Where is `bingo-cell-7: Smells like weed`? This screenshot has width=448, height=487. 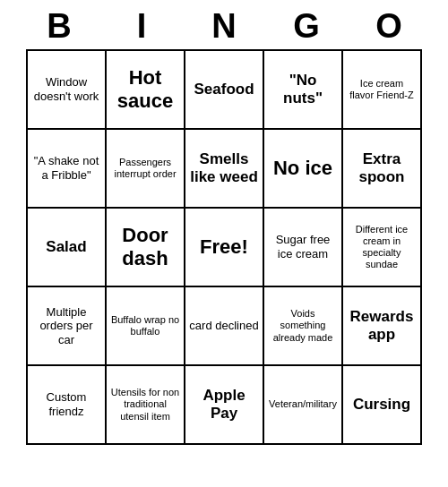 bingo-cell-7: Smells like weed is located at coordinates (225, 169).